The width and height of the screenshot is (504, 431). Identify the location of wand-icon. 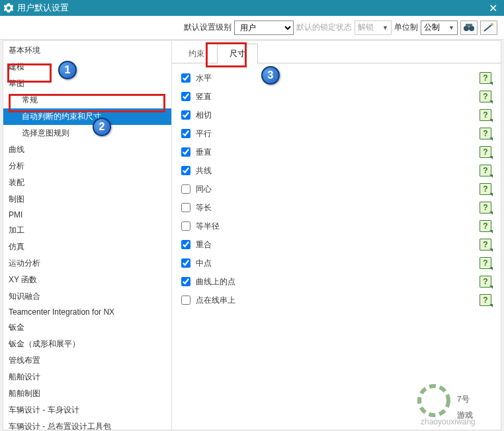
(489, 28).